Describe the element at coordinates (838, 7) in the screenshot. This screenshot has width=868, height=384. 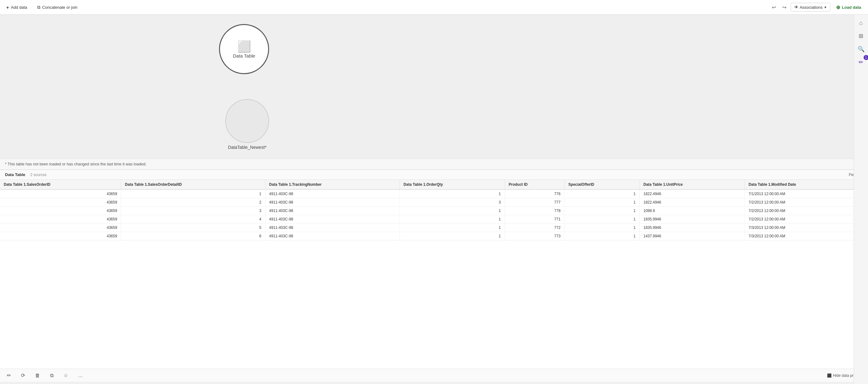
I see `load-data-icon: ⊕` at that location.